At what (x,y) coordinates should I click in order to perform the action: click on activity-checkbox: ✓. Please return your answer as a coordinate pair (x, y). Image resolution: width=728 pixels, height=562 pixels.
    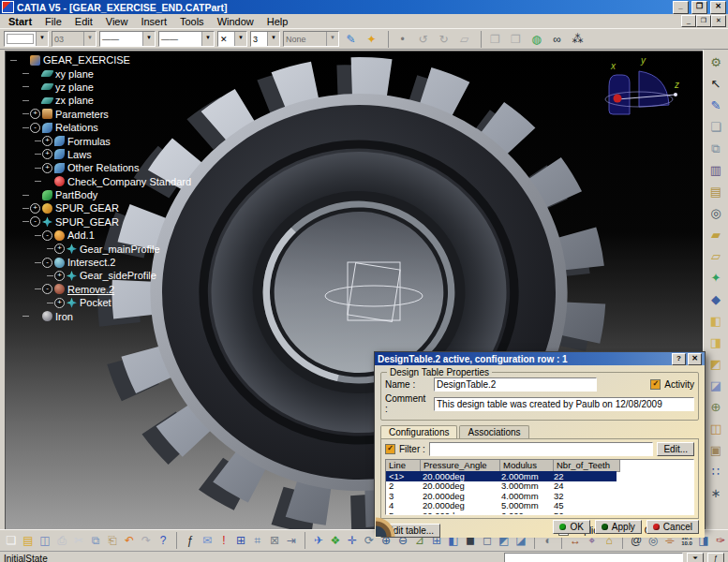
    Looking at the image, I should click on (656, 384).